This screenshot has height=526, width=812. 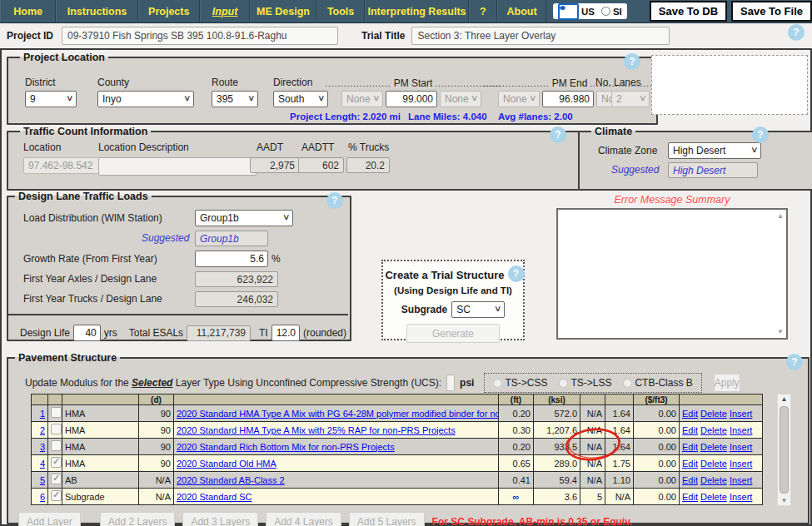 What do you see at coordinates (51, 99) in the screenshot?
I see `district-select: 9` at bounding box center [51, 99].